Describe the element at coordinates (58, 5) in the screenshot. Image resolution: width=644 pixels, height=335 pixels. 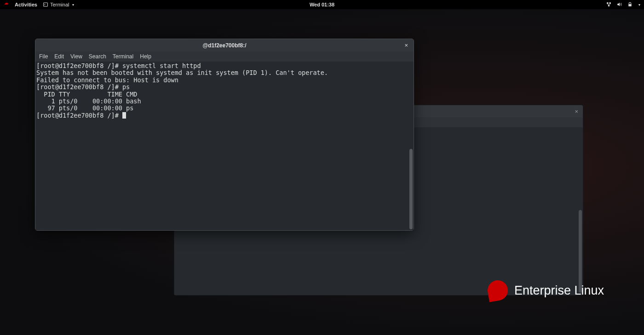
I see `app-menu: Terminal ▾` at that location.